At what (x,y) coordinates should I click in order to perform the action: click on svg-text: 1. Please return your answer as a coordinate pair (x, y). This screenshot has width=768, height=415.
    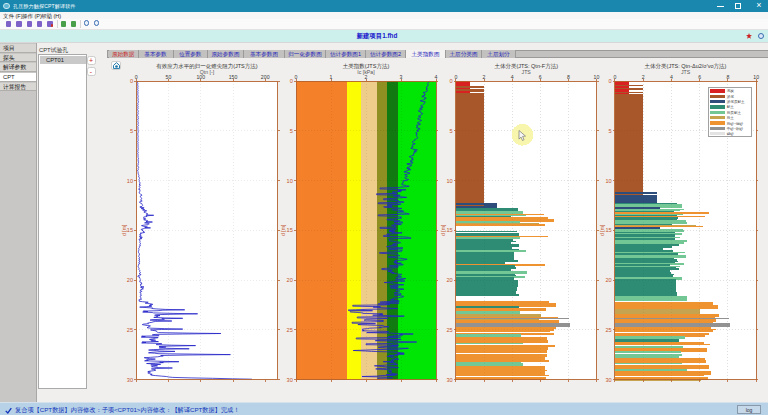
    Looking at the image, I should click on (332, 77).